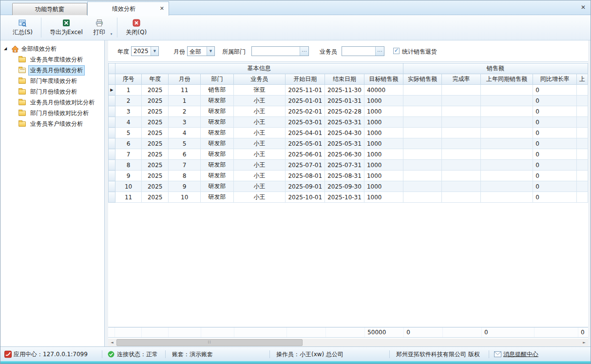  What do you see at coordinates (304, 51) in the screenshot?
I see `department-browse-button: …` at bounding box center [304, 51].